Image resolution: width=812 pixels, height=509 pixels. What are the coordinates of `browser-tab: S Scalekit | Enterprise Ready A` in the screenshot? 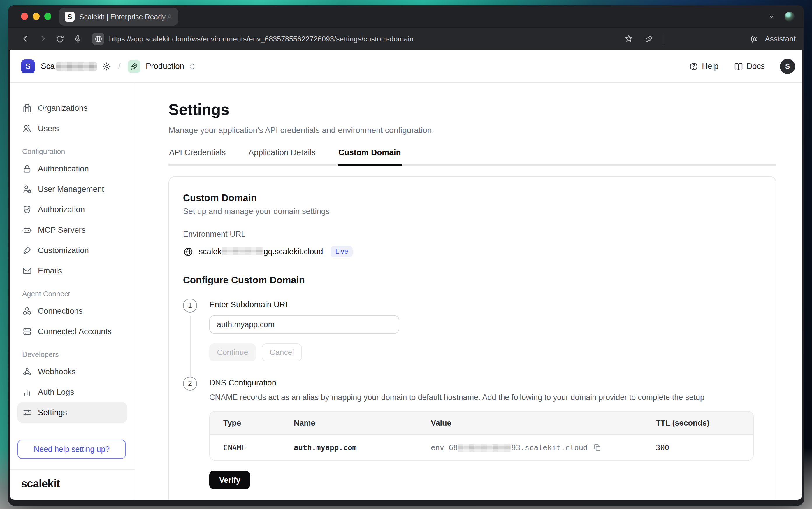 It's located at (118, 17).